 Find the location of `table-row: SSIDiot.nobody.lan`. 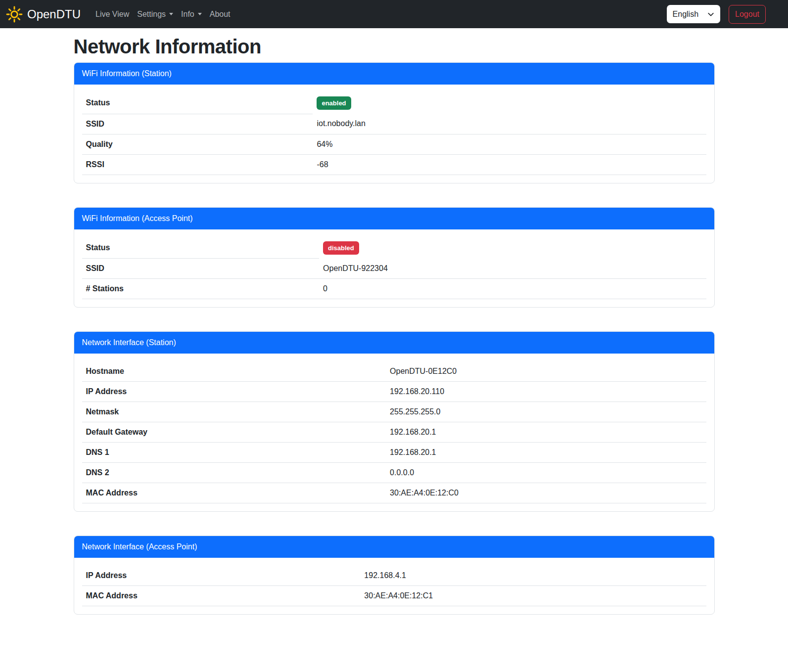

table-row: SSIDiot.nobody.lan is located at coordinates (394, 124).